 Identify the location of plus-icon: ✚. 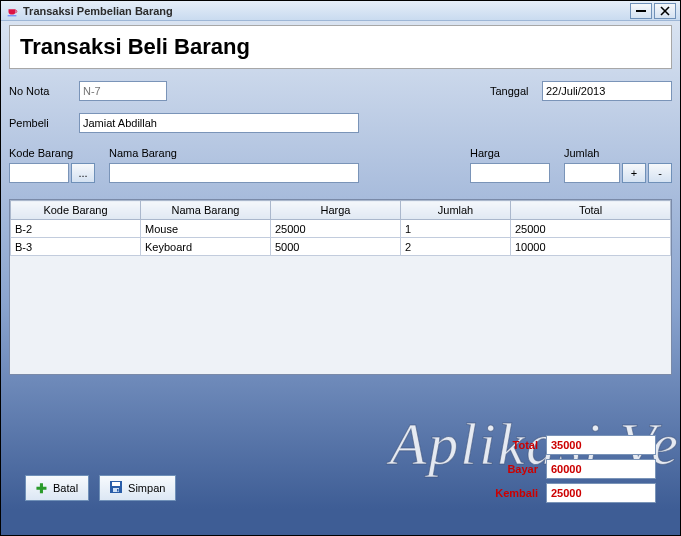
(42, 488).